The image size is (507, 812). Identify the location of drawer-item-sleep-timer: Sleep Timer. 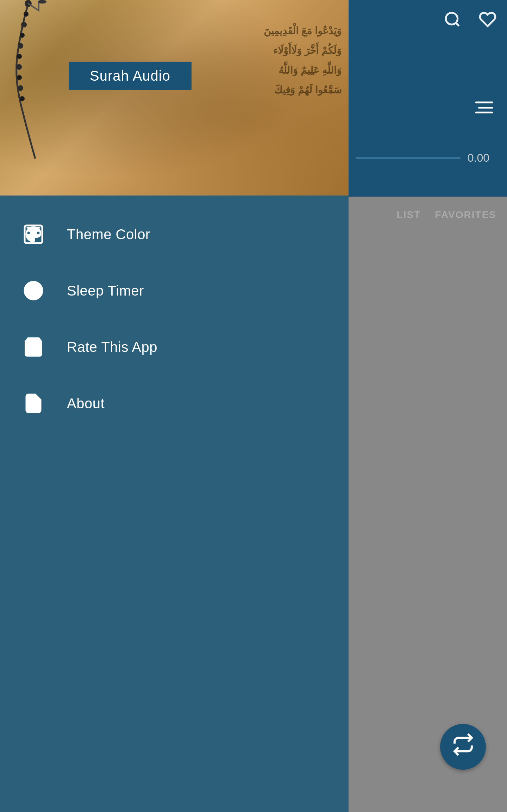
(174, 291).